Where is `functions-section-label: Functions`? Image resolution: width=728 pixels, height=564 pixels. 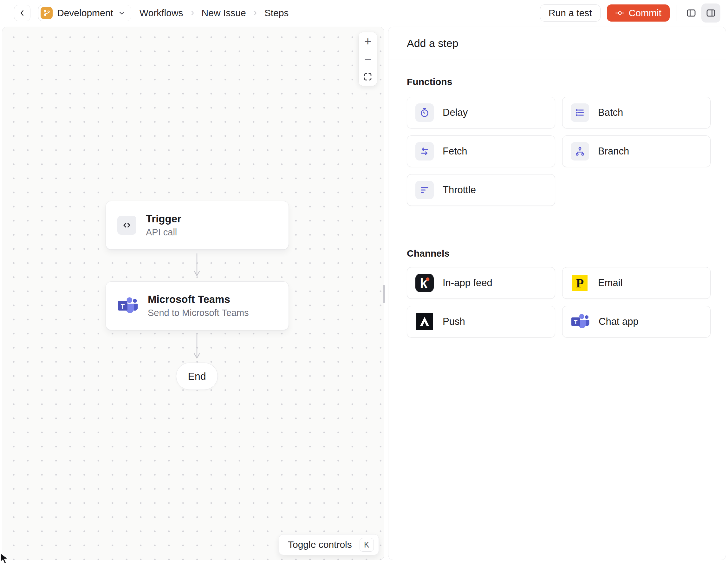
functions-section-label: Functions is located at coordinates (562, 82).